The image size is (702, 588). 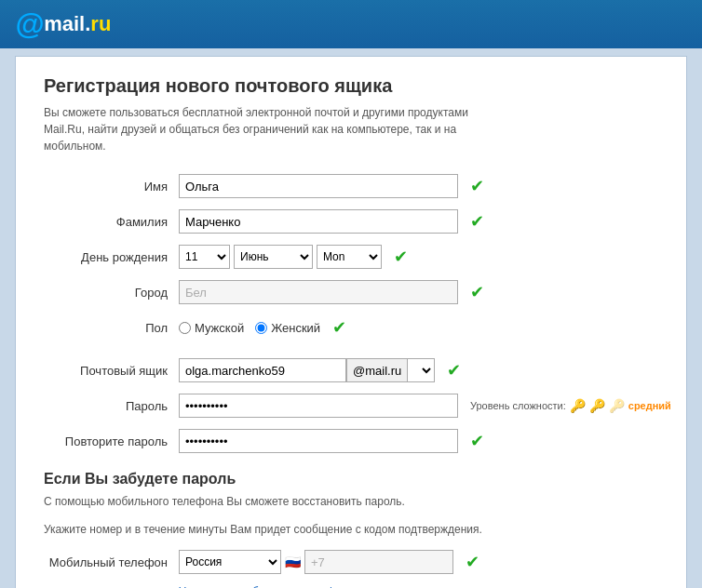 What do you see at coordinates (351, 24) in the screenshot?
I see `header: @ mail . ru` at bounding box center [351, 24].